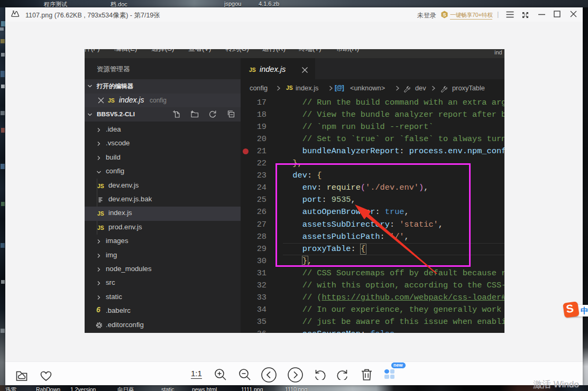  Describe the element at coordinates (444, 15) in the screenshot. I see `svg-text: S` at that location.